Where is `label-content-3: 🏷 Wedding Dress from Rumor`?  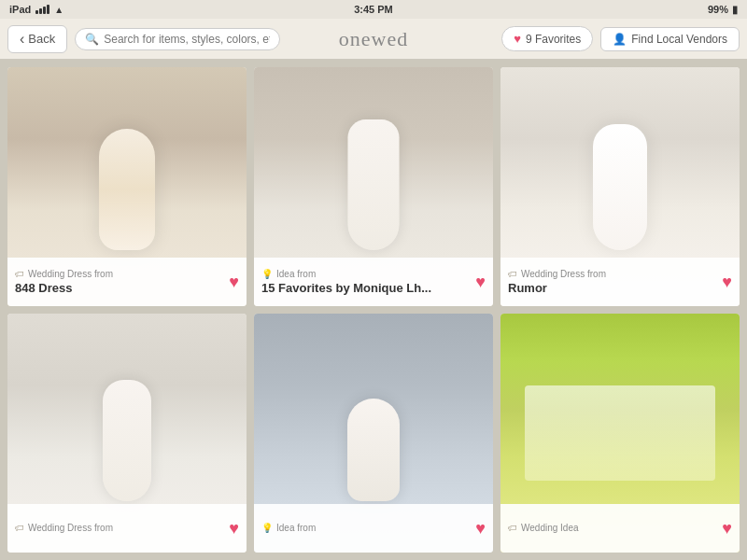 label-content-3: 🏷 Wedding Dress from Rumor is located at coordinates (613, 282).